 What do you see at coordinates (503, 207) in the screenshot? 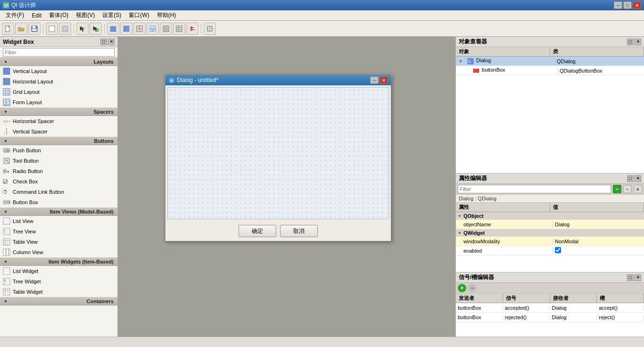
I see `pe-col-property: 属性` at bounding box center [503, 207].